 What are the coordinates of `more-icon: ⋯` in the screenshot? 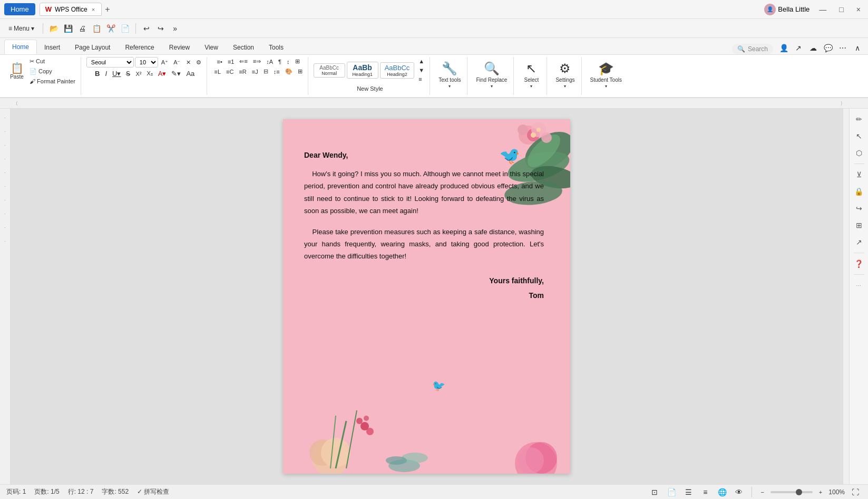 It's located at (843, 48).